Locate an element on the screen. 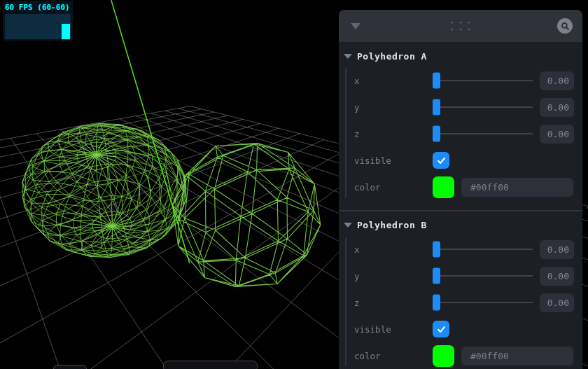 The image size is (588, 369). fps-graph-bar is located at coordinates (66, 32).